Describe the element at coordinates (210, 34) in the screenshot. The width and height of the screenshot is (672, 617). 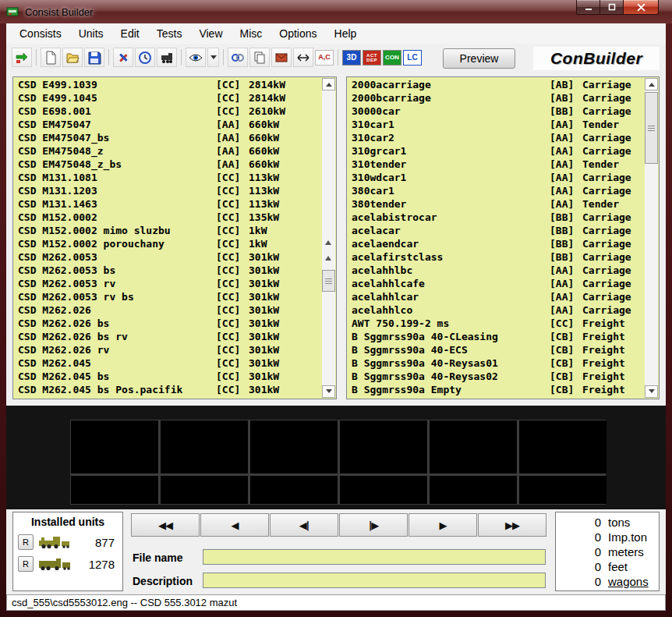
I see `menu-view: View` at that location.